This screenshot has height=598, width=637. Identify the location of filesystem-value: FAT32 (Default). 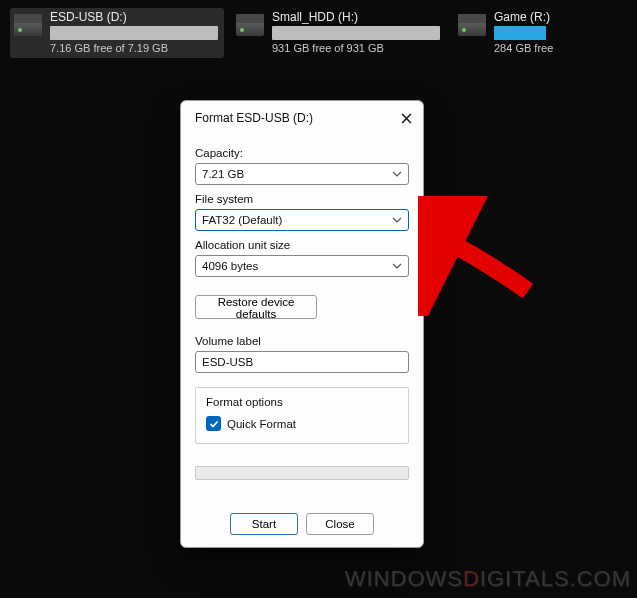
(242, 220).